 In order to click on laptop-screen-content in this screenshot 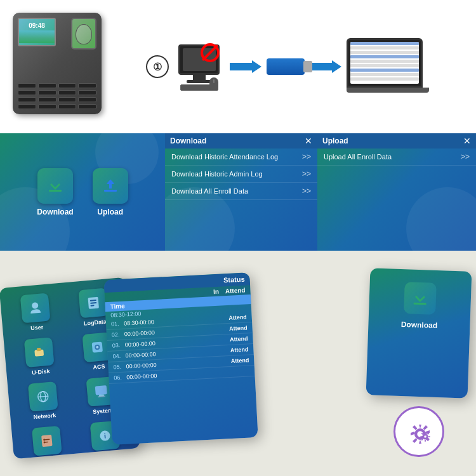, I will do `click(385, 63)`.